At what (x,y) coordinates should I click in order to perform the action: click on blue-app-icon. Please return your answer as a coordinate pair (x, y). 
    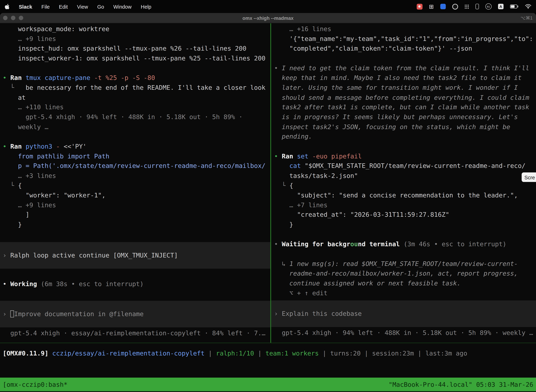
    Looking at the image, I should click on (443, 6).